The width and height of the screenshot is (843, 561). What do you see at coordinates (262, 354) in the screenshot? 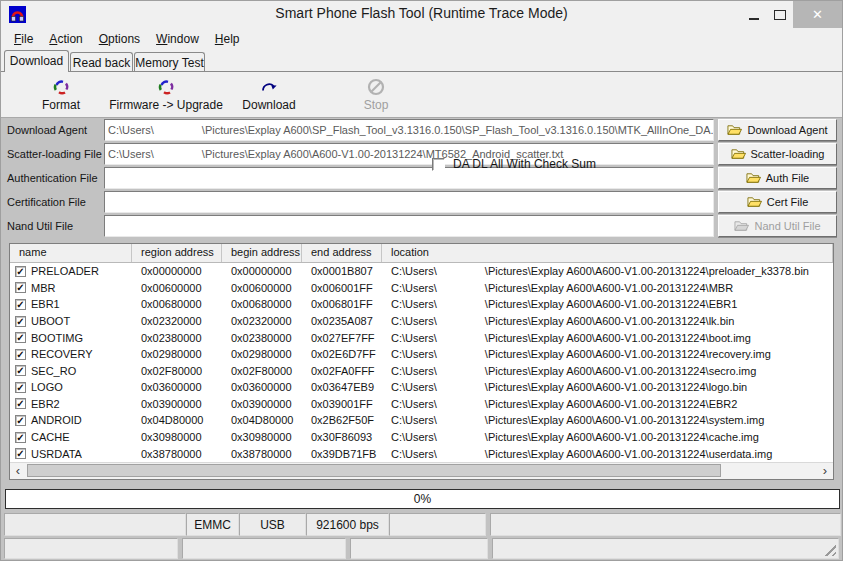
I see `cell-begin-address: 0x02980000` at bounding box center [262, 354].